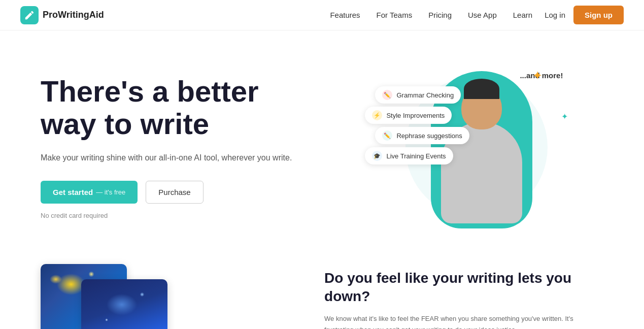  I want to click on training-icon: 🎓, so click(377, 156).